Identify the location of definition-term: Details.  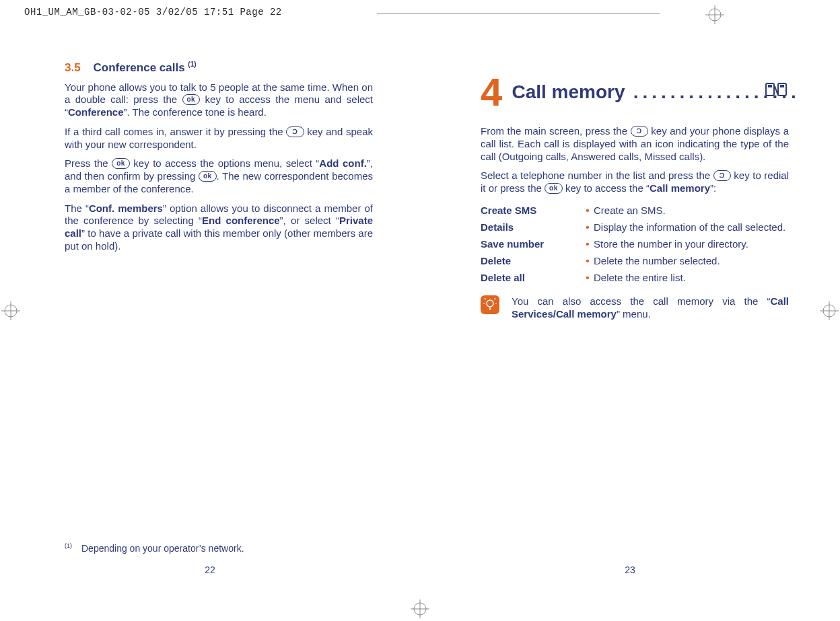
(531, 227).